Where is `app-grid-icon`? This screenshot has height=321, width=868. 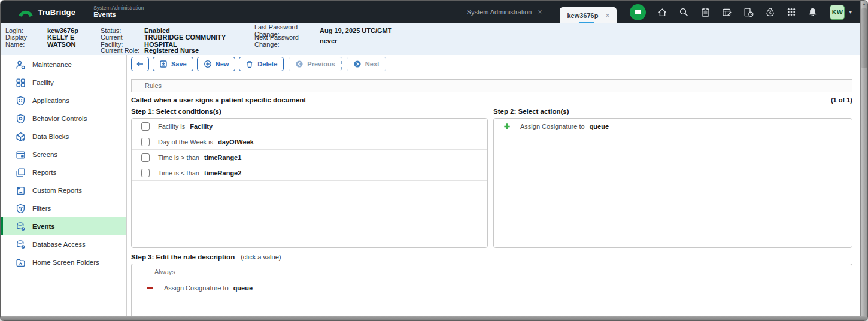
app-grid-icon is located at coordinates (791, 12).